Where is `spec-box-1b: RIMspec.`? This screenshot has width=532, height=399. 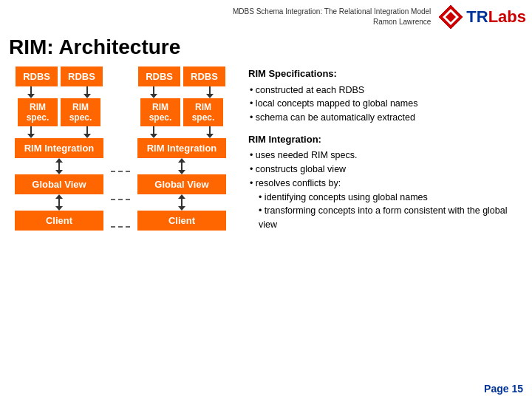
spec-box-1b: RIMspec. is located at coordinates (81, 112).